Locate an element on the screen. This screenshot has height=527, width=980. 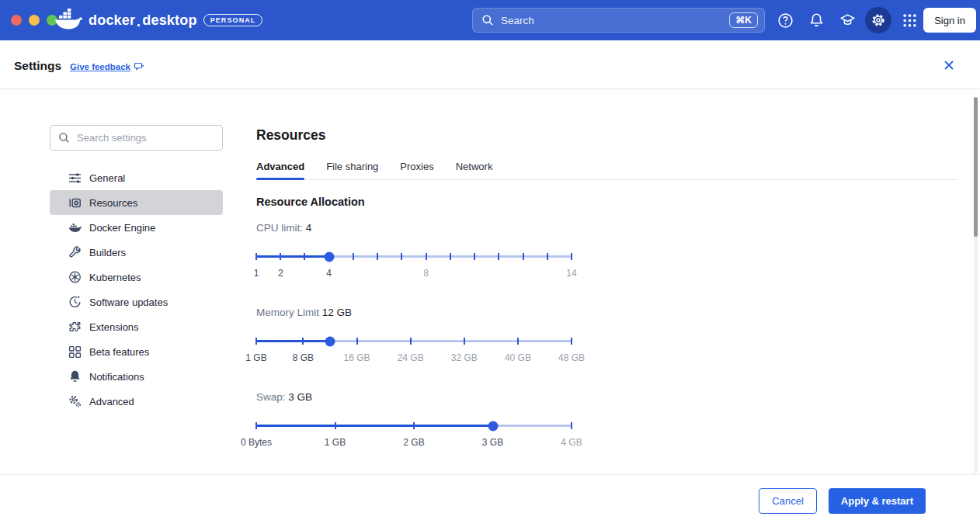
sign-in-button: Sign in is located at coordinates (950, 20).